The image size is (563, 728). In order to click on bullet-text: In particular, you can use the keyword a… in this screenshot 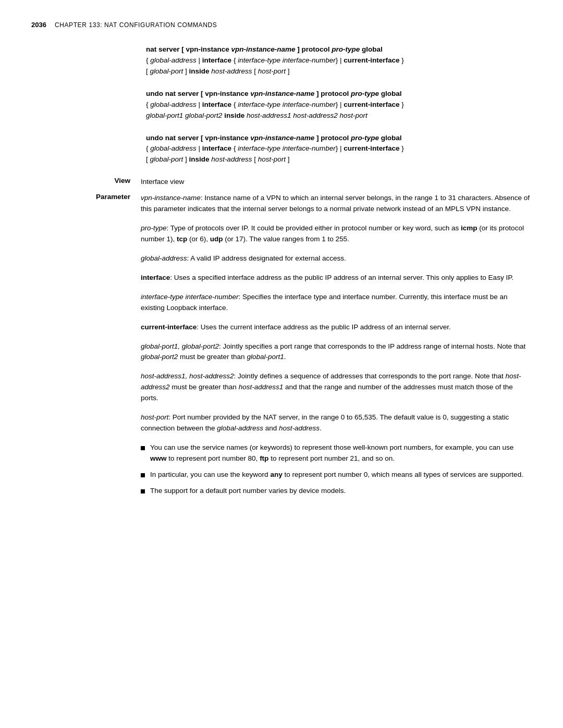, I will do `click(341, 475)`.